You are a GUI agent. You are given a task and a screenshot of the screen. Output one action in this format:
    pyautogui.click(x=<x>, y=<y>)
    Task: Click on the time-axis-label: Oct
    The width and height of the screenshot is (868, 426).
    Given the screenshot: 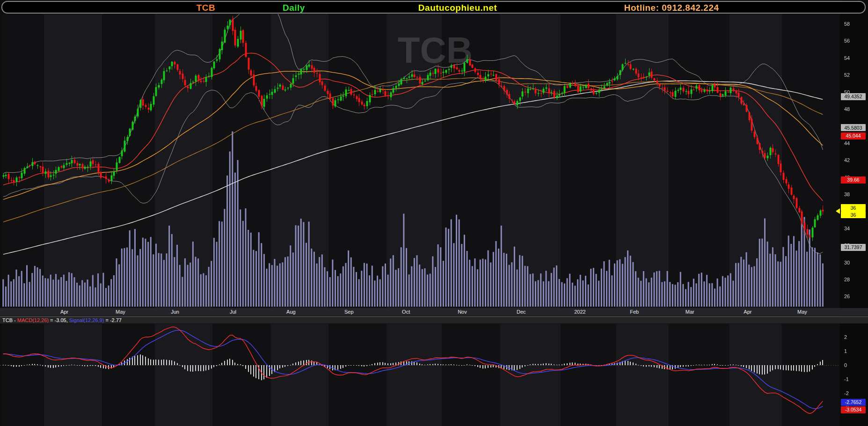 What is the action you would take?
    pyautogui.click(x=406, y=312)
    